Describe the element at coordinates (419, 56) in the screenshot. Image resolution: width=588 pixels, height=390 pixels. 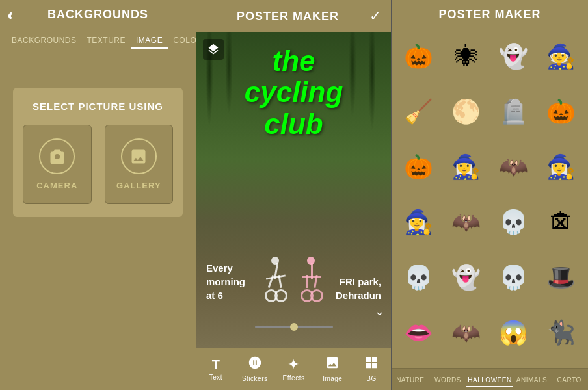
I see `sticker-pumpkin: 🎃` at that location.